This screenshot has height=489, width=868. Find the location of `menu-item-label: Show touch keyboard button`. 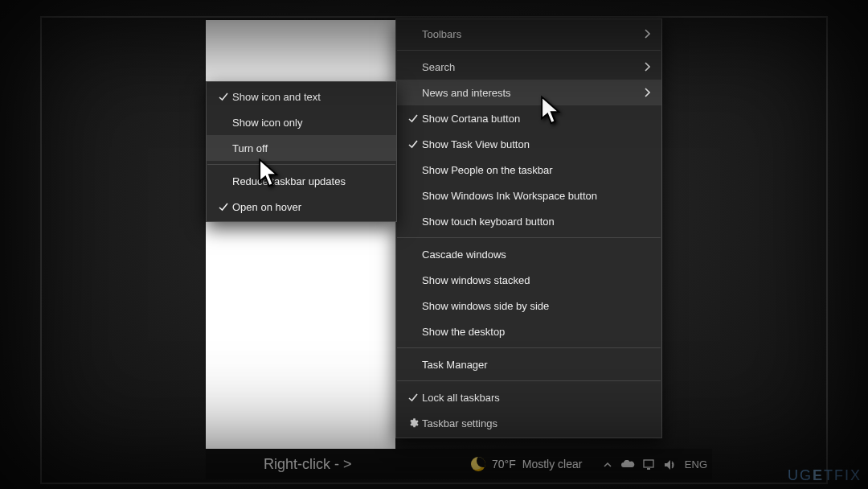

menu-item-label: Show touch keyboard button is located at coordinates (536, 222).